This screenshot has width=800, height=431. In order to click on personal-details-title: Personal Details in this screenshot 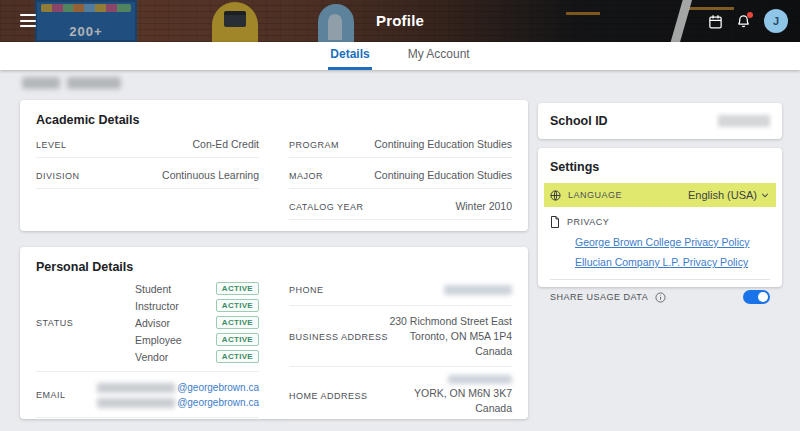, I will do `click(274, 267)`.